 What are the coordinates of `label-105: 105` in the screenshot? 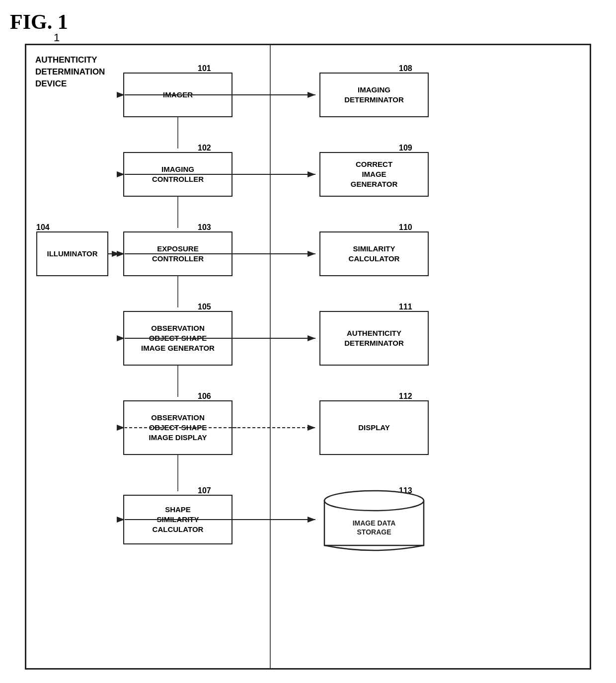 It's located at (205, 307).